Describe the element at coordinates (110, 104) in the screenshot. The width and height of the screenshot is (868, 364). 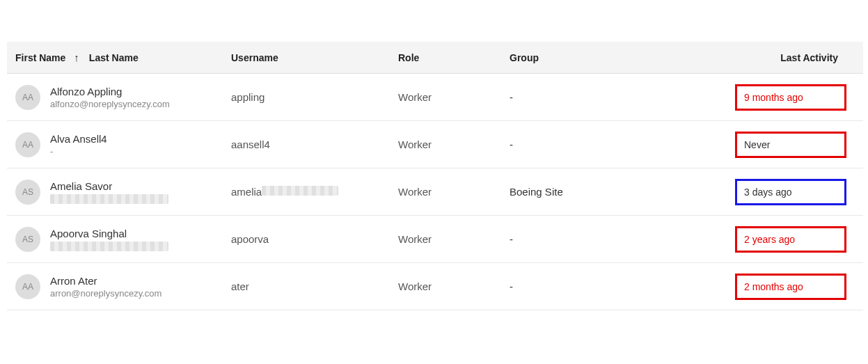
I see `user-email: alfonzo@noreplysyncezy.com` at that location.